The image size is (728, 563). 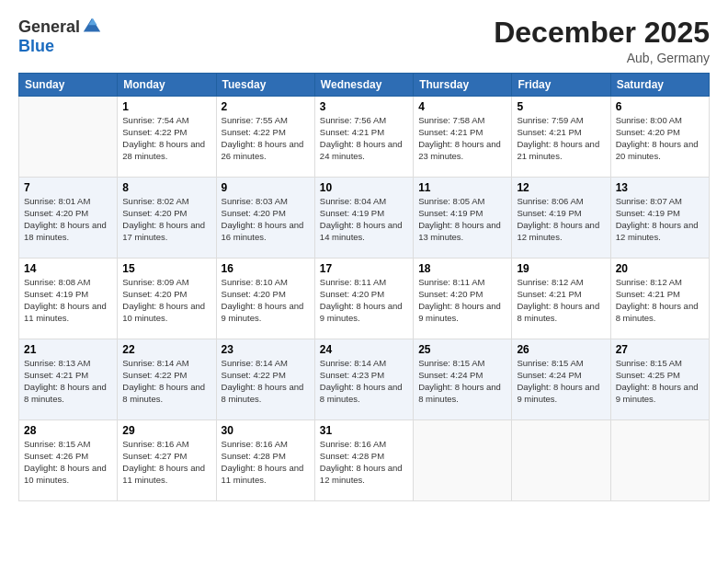 I want to click on table-row: 16Sunrise: 8:10 AMSunset: 4:20 PMDayligh…, so click(x=265, y=299).